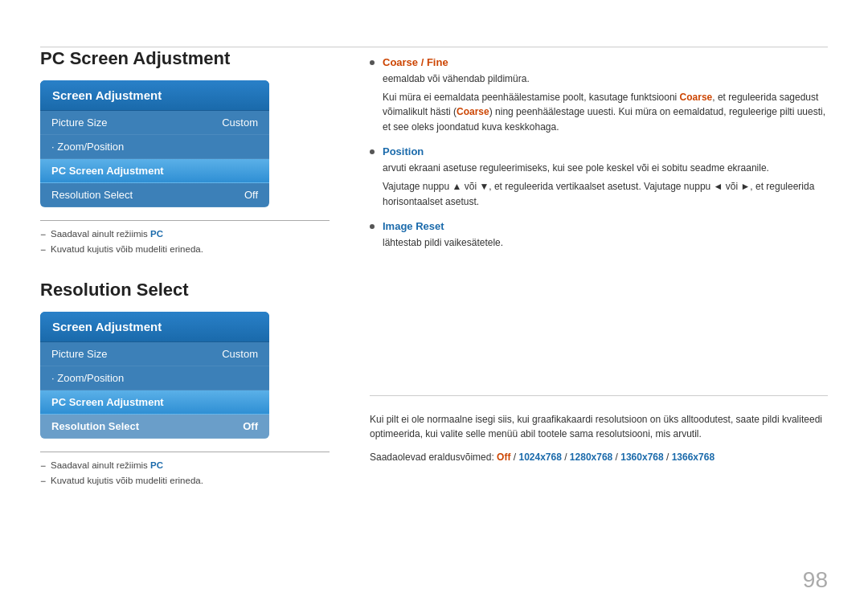 This screenshot has width=868, height=613. I want to click on widget2-row3-label: PC Screen Adjustment, so click(108, 402).